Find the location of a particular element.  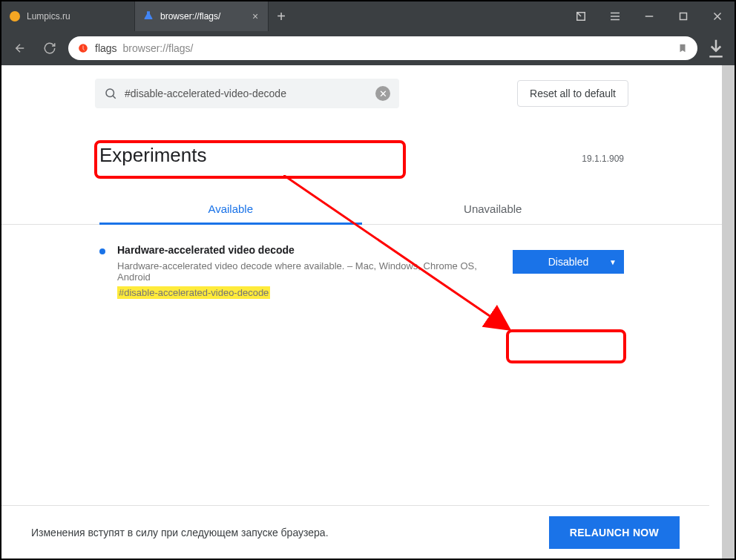

reload-button is located at coordinates (50, 48).